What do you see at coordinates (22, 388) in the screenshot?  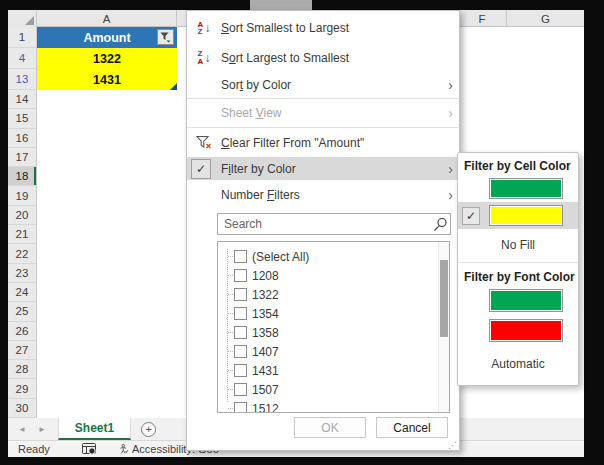 I see `row-header: 29` at bounding box center [22, 388].